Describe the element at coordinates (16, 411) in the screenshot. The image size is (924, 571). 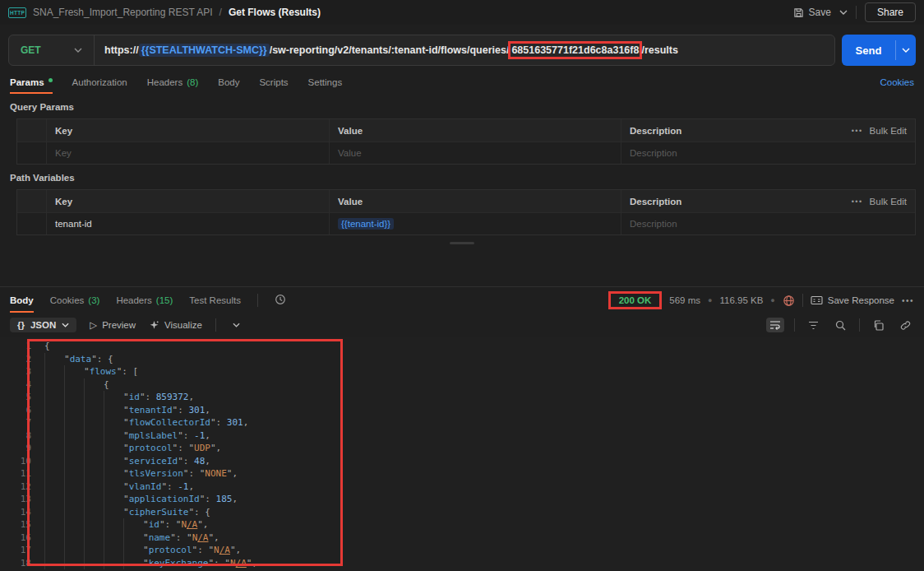
I see `line-number: 6` at that location.